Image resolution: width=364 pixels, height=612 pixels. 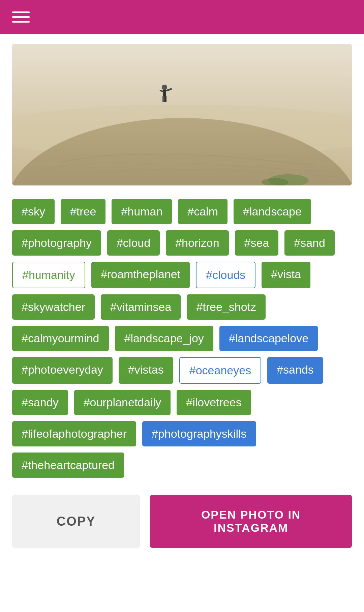 I want to click on hashtag-tag: #oceaneyes, so click(x=220, y=370).